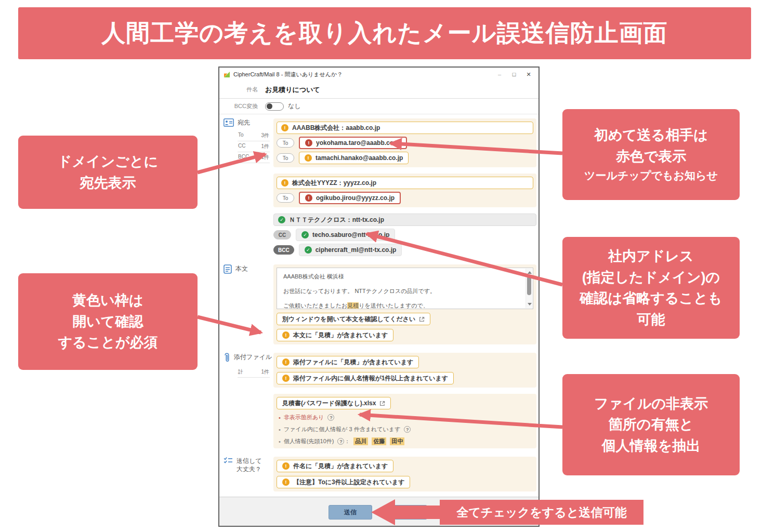 The width and height of the screenshot is (762, 532). What do you see at coordinates (284, 250) in the screenshot?
I see `field-pill-bcc: BCC` at bounding box center [284, 250].